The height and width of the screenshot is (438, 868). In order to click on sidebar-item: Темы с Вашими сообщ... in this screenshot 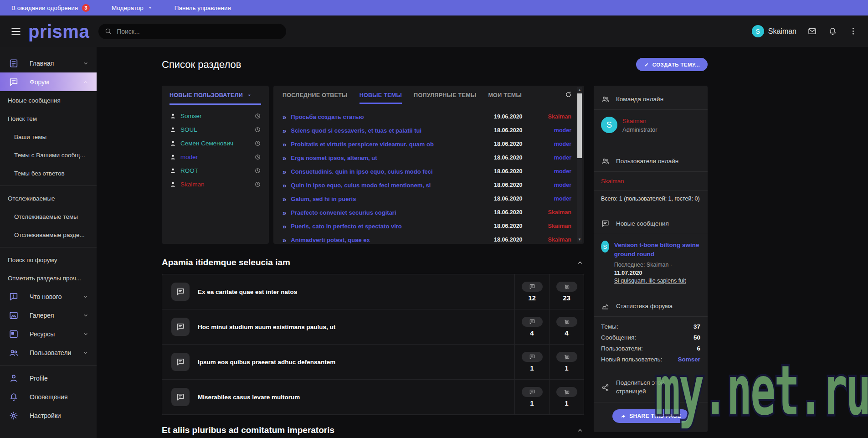, I will do `click(48, 155)`.